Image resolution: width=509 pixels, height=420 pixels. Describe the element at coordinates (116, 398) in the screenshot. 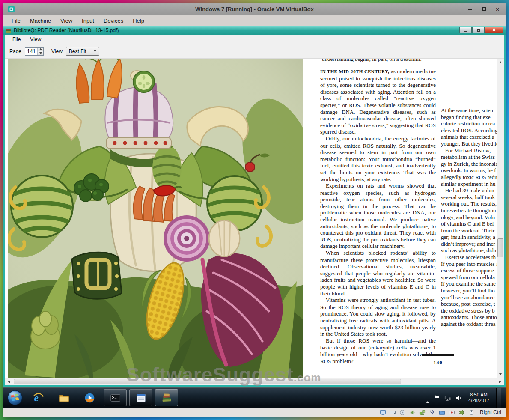

I see `command-prompt-icon` at that location.